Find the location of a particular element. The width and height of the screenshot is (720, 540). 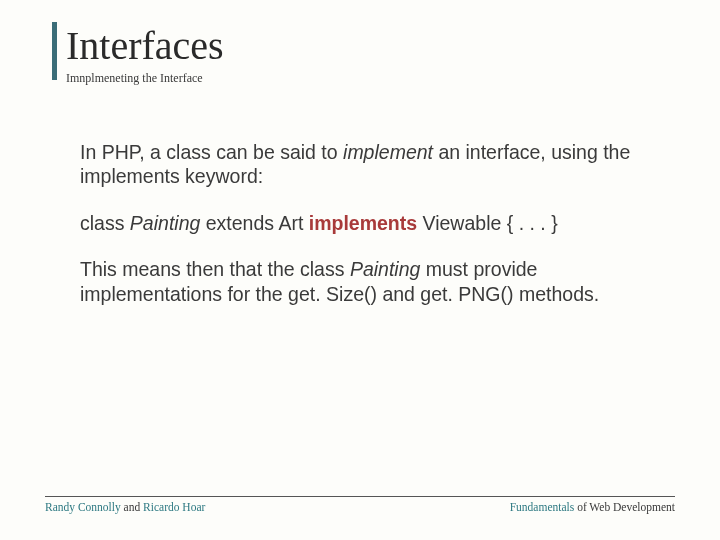

text: Viewable { . . . } is located at coordinates (488, 223).